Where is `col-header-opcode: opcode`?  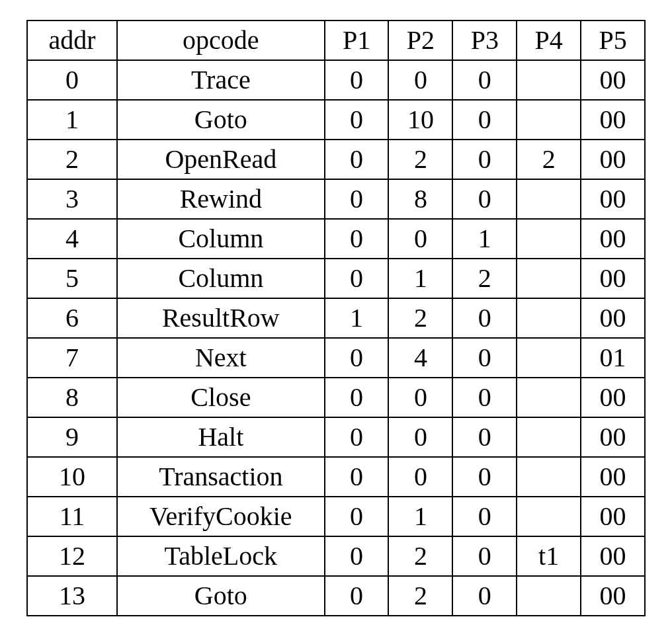
col-header-opcode: opcode is located at coordinates (221, 40).